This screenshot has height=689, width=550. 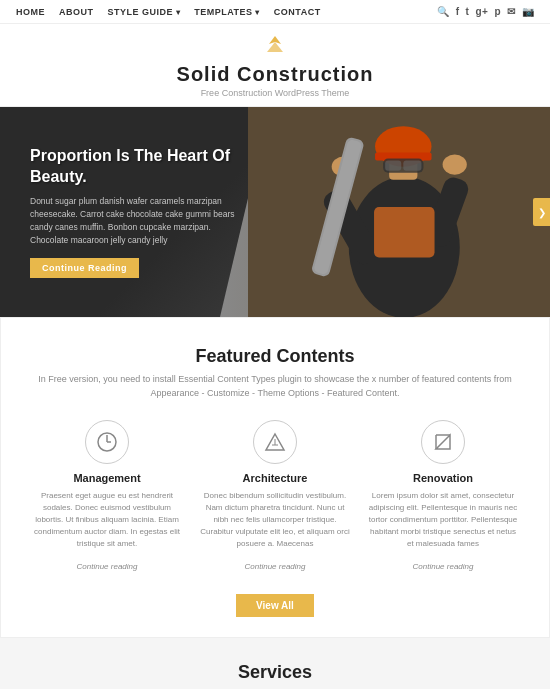 I want to click on nav-item-style-guide: STYLE GUIDE, so click(x=144, y=12).